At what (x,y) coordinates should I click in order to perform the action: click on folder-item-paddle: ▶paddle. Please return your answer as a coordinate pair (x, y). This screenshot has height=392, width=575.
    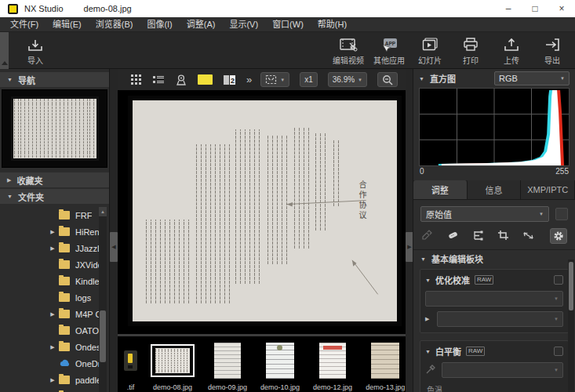
    Looking at the image, I should click on (55, 379).